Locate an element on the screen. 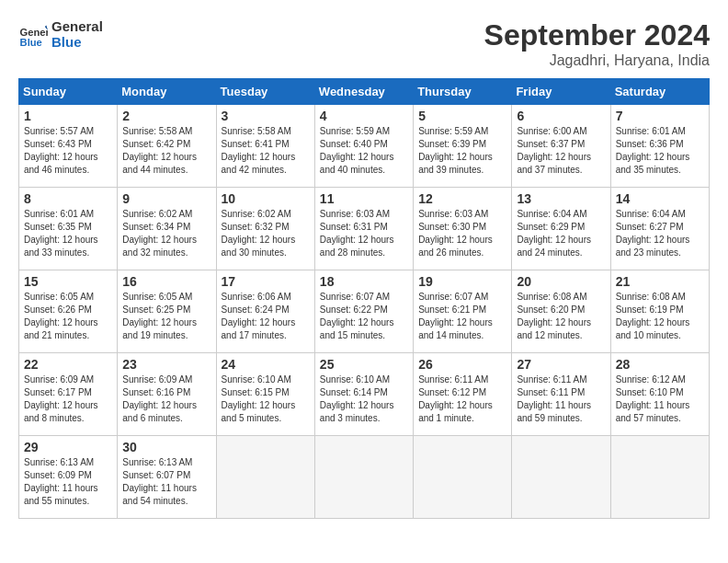 Image resolution: width=728 pixels, height=563 pixels. day-number: 14 is located at coordinates (660, 199).